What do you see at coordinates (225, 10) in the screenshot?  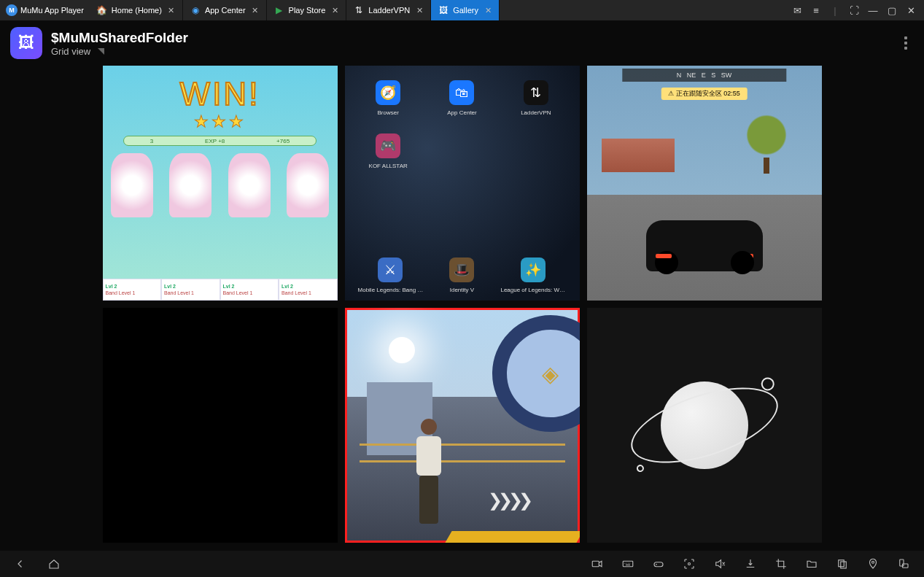 I see `tab-label: App Center` at bounding box center [225, 10].